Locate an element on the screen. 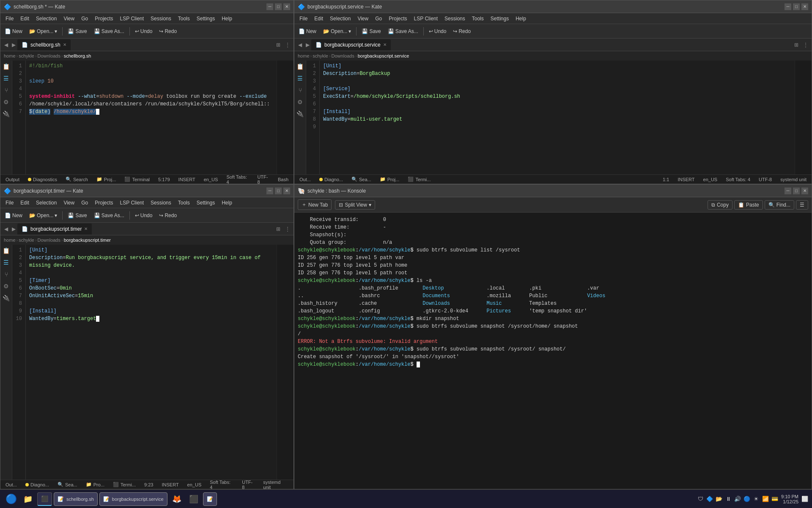 The width and height of the screenshot is (812, 508). taskbar-terminal: ⬛ is located at coordinates (194, 499).